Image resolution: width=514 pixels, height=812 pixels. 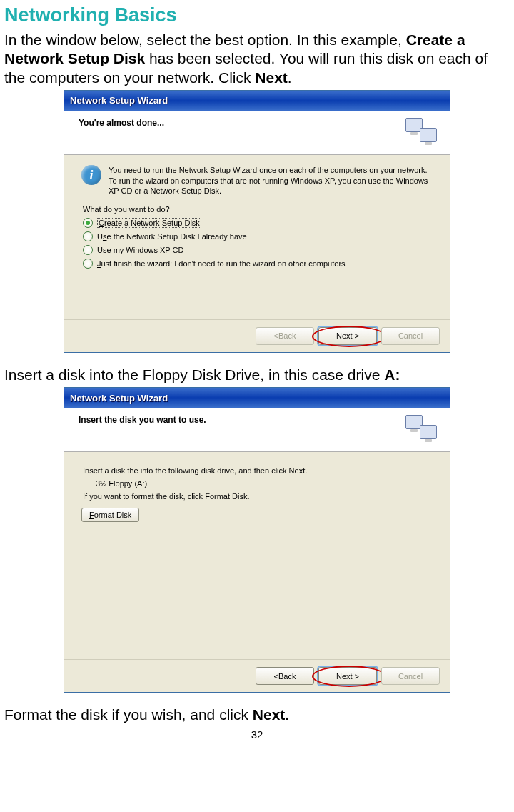 What do you see at coordinates (392, 374) in the screenshot?
I see `text-bold: A:` at bounding box center [392, 374].